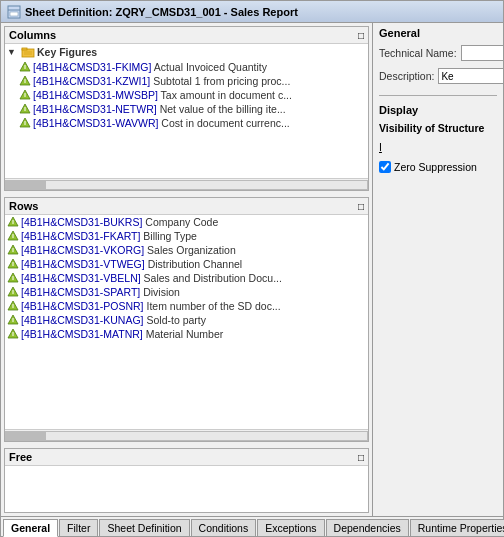  I want to click on rows-collapse-icon: □, so click(361, 206).